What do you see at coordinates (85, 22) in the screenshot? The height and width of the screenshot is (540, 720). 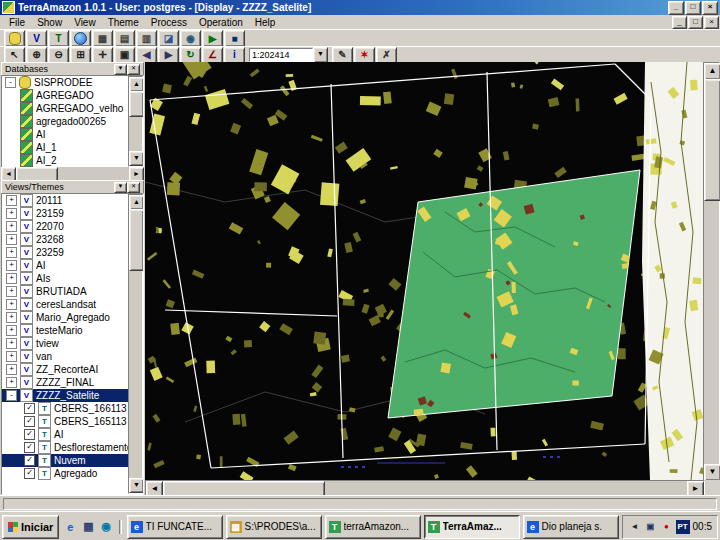 I see `menu-view: View` at bounding box center [85, 22].